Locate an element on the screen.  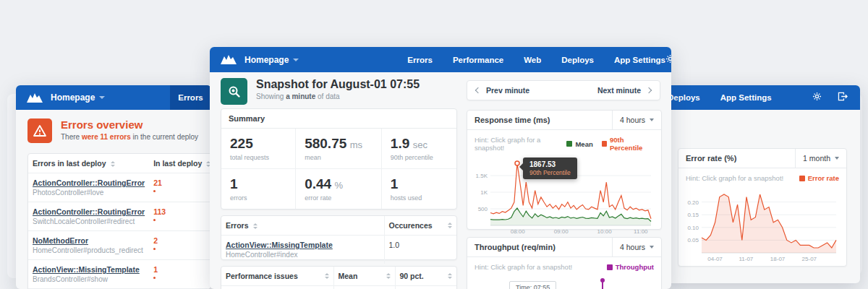
throughput-panel: Throughput (req/min) 4 hours Hint: Click… is located at coordinates (564, 263).